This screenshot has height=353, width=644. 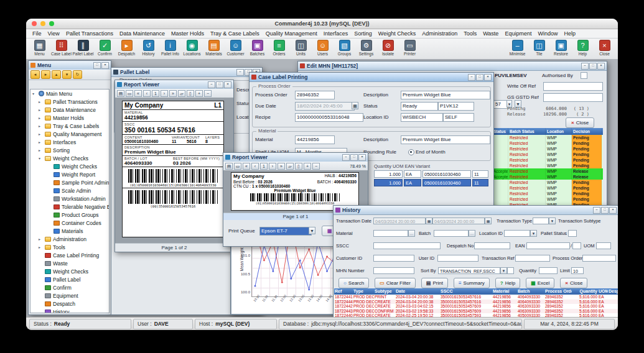 What do you see at coordinates (164, 93) in the screenshot?
I see `report-viewer-tool-icon: ›` at bounding box center [164, 93].